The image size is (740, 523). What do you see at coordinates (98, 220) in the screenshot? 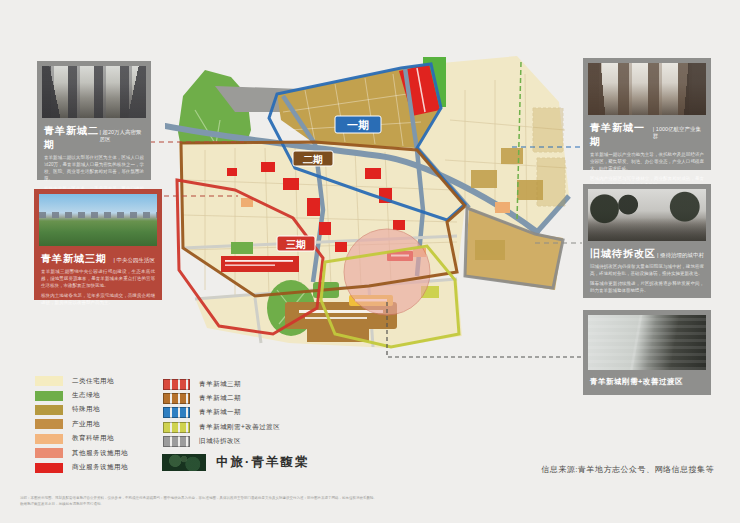
I see `phase3-photo` at bounding box center [98, 220].